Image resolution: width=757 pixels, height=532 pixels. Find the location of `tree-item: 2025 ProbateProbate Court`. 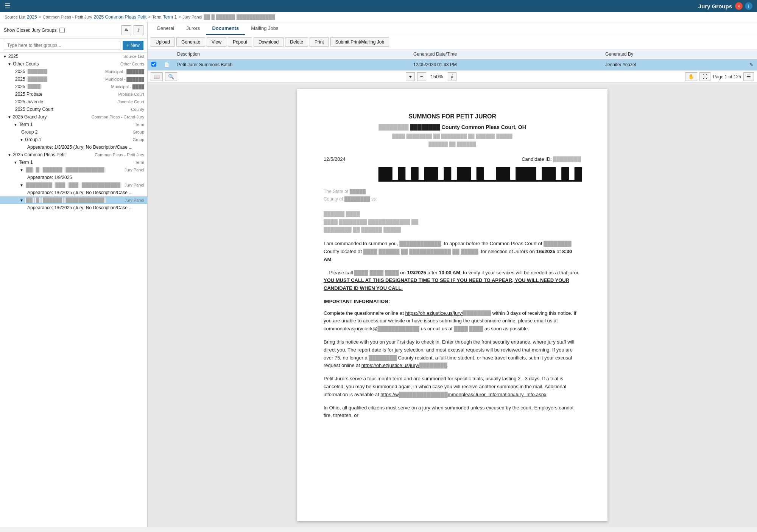

tree-item: 2025 ProbateProbate Court is located at coordinates (73, 94).